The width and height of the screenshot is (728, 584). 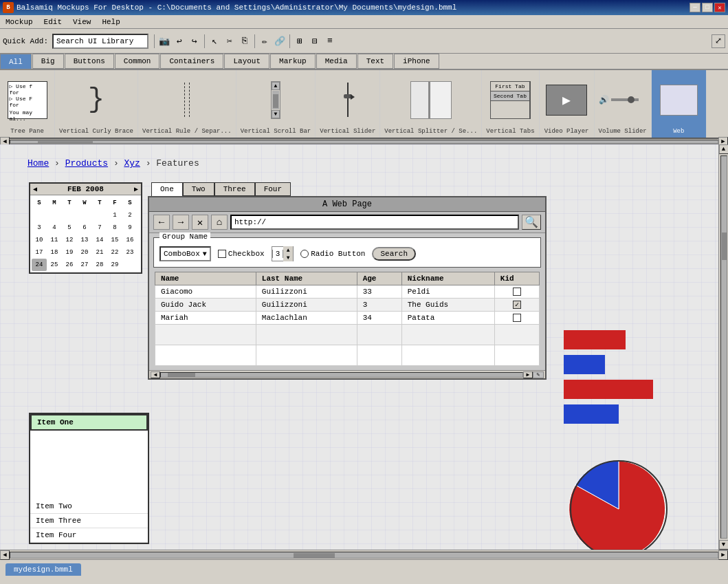 What do you see at coordinates (567, 104) in the screenshot?
I see `comp-video-player: ▶ Video Player` at bounding box center [567, 104].